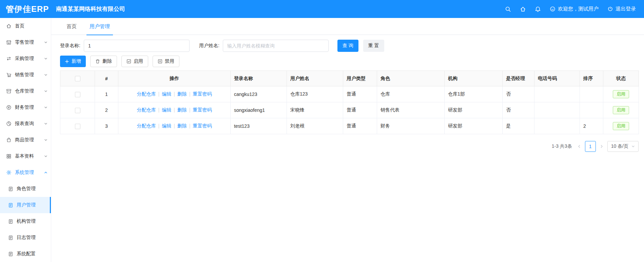 This screenshot has height=262, width=644. What do you see at coordinates (26, 189) in the screenshot?
I see `sidebar-subitem-label: 角色管理` at bounding box center [26, 189].